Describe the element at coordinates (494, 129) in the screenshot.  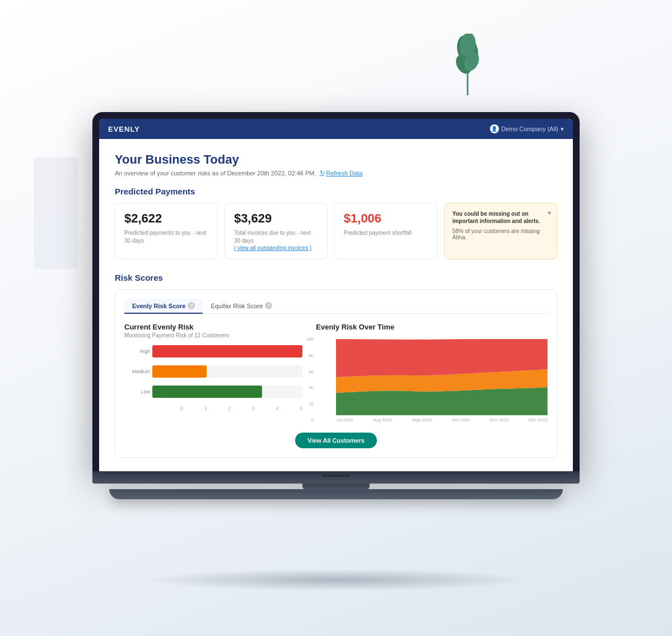
I see `user-avatar-icon: 👤` at that location.